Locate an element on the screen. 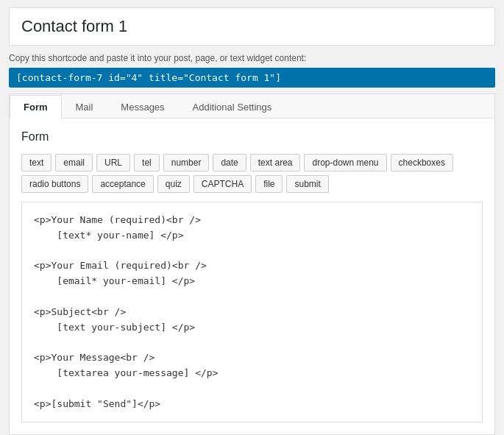 The width and height of the screenshot is (504, 435). shortcode-value: [contact-form-7 id="4" title="Contact fo… is located at coordinates (252, 78).